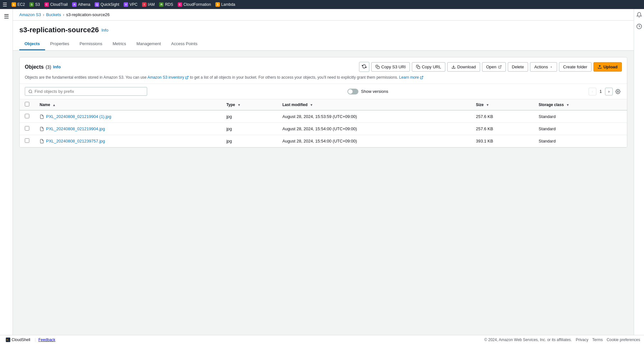 The height and width of the screenshot is (344, 644). What do you see at coordinates (128, 141) in the screenshot?
I see `file-link-2: PXL_20240808_021239757.jpg` at bounding box center [128, 141].